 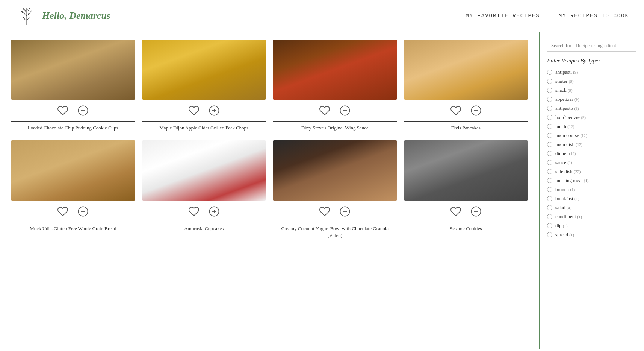 What do you see at coordinates (592, 135) in the screenshot?
I see `filter-item-main-course: main course (12)` at bounding box center [592, 135].